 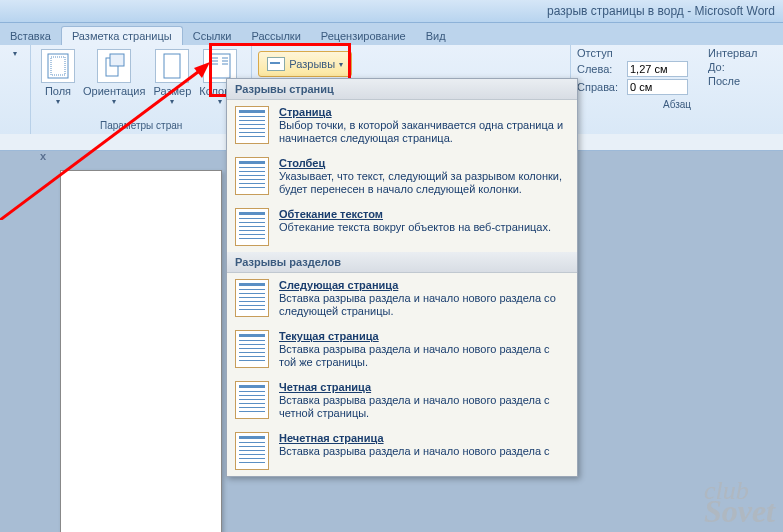 I want to click on margins-button: Поля▾, so click(x=58, y=78).